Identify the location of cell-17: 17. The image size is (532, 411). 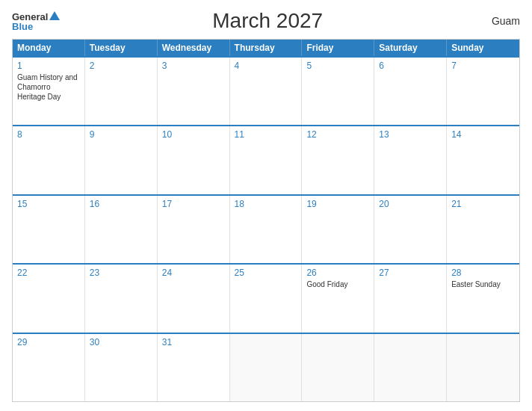
(194, 229).